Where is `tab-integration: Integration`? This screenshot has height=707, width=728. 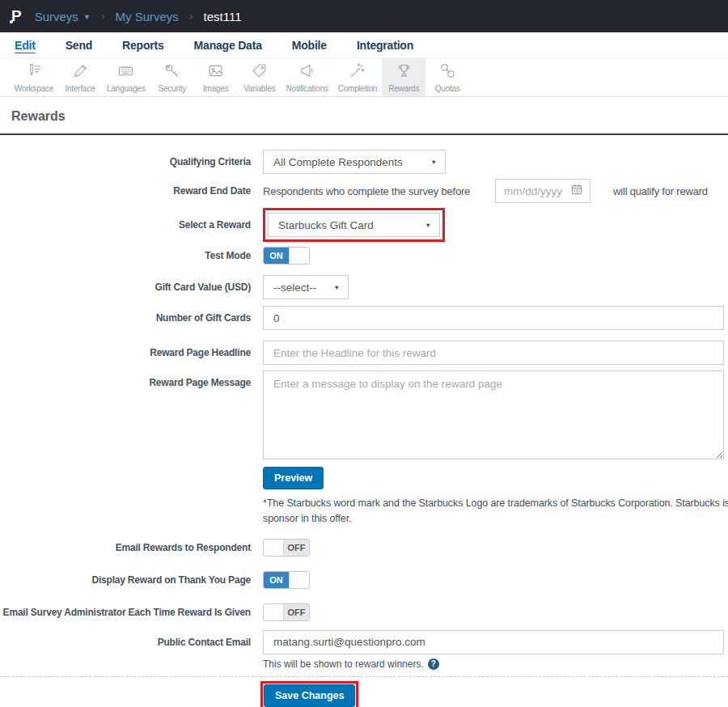
tab-integration: Integration is located at coordinates (385, 45).